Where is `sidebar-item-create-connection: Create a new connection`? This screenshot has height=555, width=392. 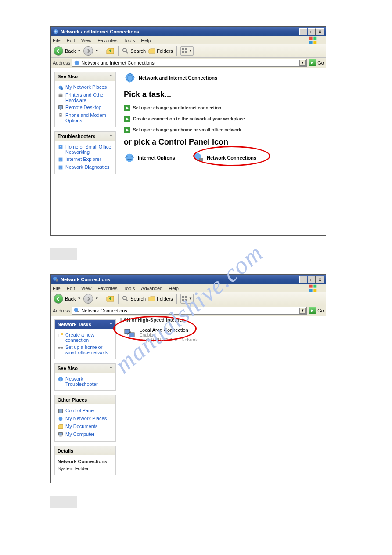
sidebar-item-create-connection: Create a new connection is located at coordinates (85, 337).